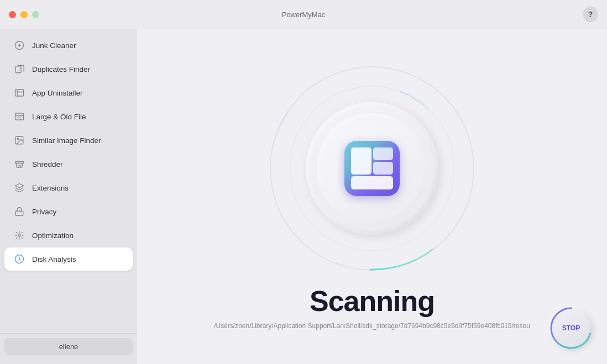 This screenshot has height=364, width=607. What do you see at coordinates (19, 140) in the screenshot?
I see `similar-image-finder-icon` at bounding box center [19, 140].